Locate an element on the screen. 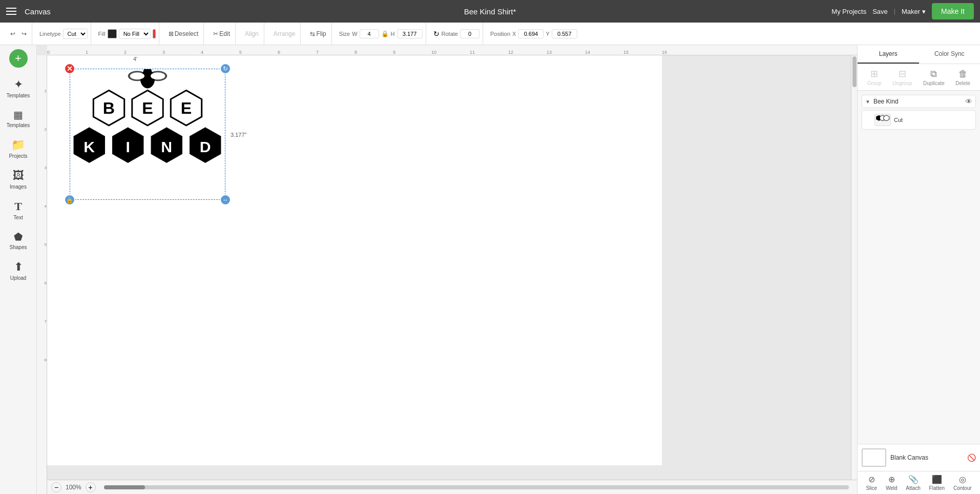  save-button: Save is located at coordinates (880, 11).